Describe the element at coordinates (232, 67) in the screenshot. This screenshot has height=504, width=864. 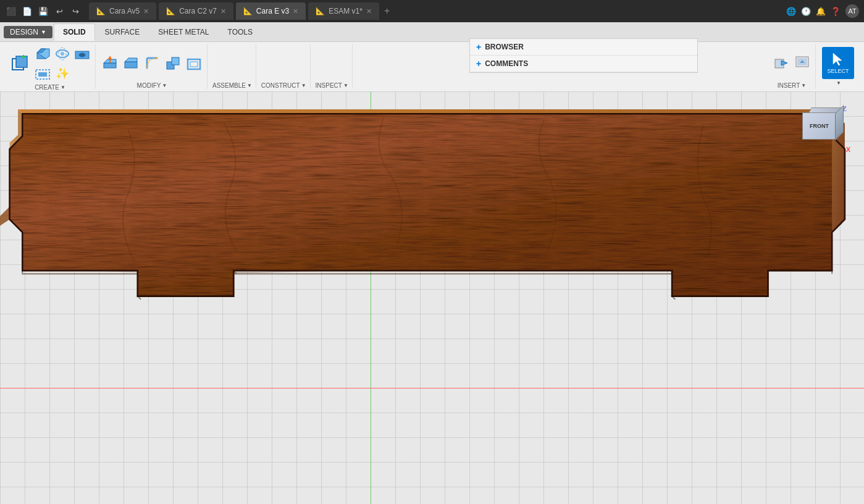
I see `assemble-group: ASSEMBLE ▼` at that location.